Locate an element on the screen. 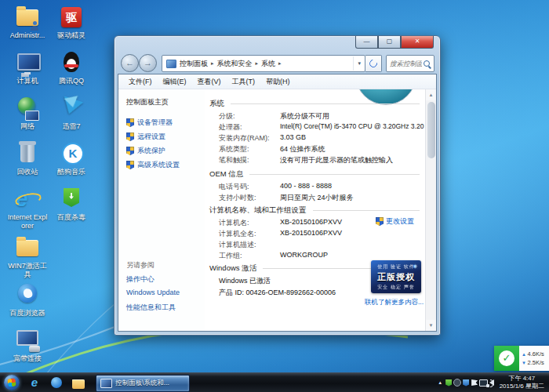 The width and height of the screenshot is (549, 392). sidebar-action-center: 操作中心 is located at coordinates (140, 279).